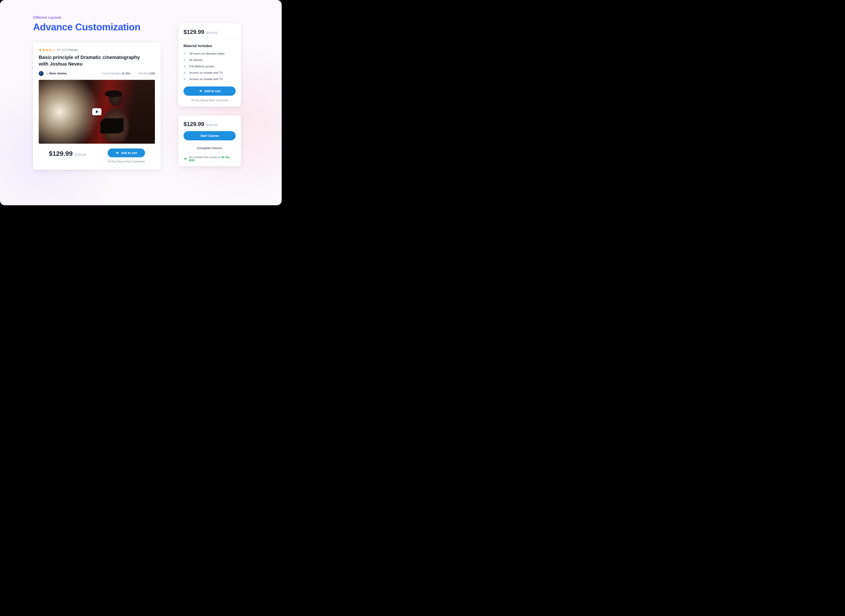 This screenshot has height=616, width=845. What do you see at coordinates (210, 141) in the screenshot?
I see `enroll-card: $129.99 $195.99 Start Course Complete Co…` at bounding box center [210, 141].